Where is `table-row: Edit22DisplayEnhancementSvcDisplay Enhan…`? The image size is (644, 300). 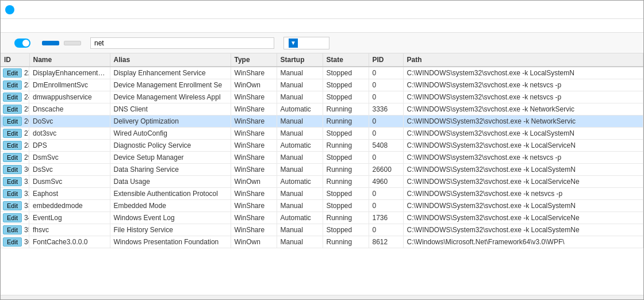 table-row: Edit22DisplayEnhancementSvcDisplay Enhan… is located at coordinates (322, 73).